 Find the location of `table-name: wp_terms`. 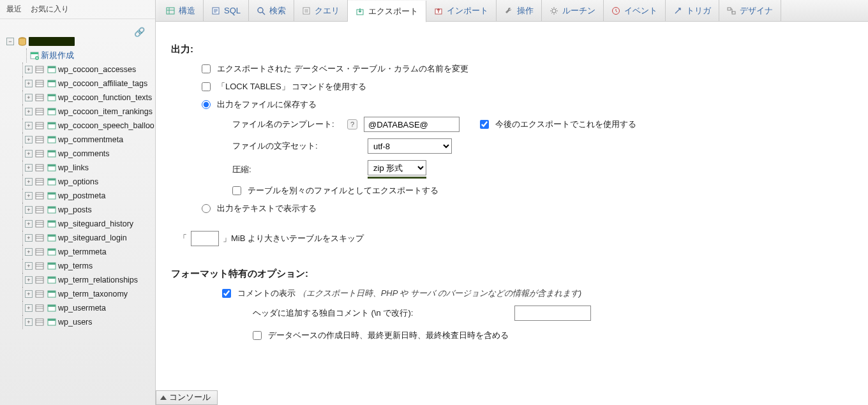

table-name: wp_terms is located at coordinates (75, 266).